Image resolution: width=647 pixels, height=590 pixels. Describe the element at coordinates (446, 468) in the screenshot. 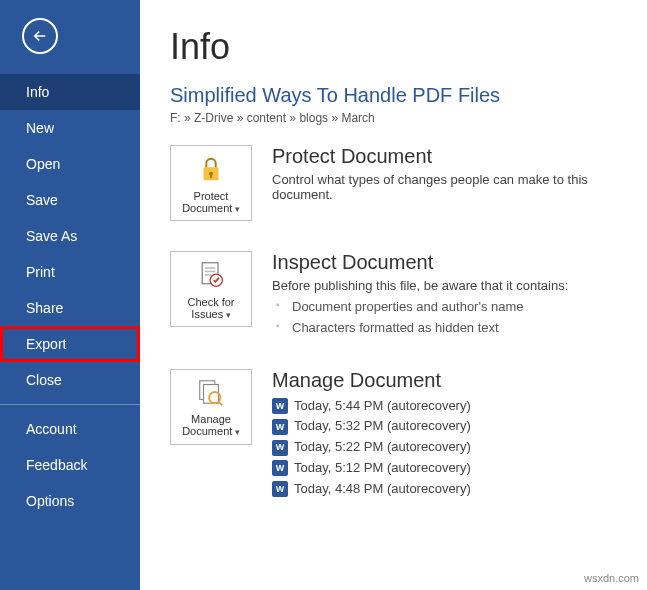

I see `recovery-item: WToday, 5:12 PM (autorecovery)` at that location.